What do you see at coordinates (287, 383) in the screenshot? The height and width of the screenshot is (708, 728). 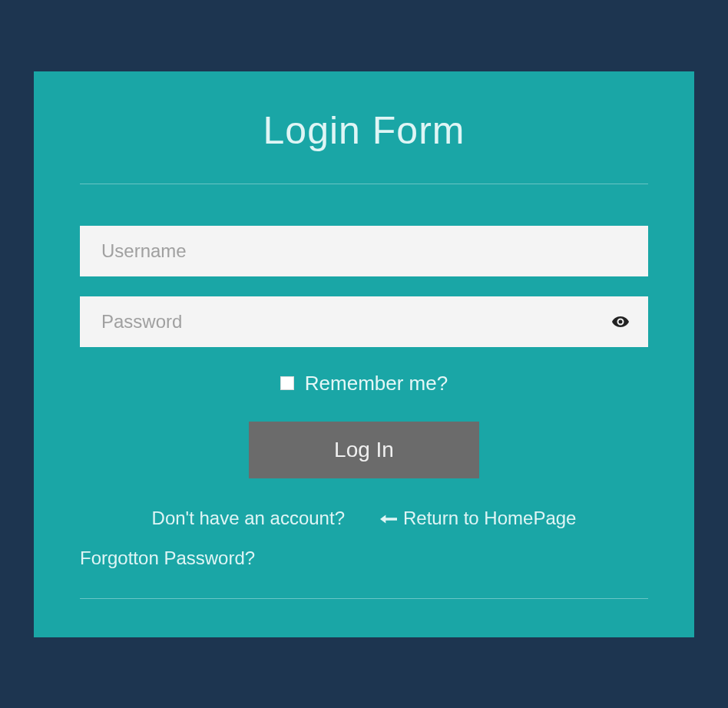 I see `remember-checkbox` at bounding box center [287, 383].